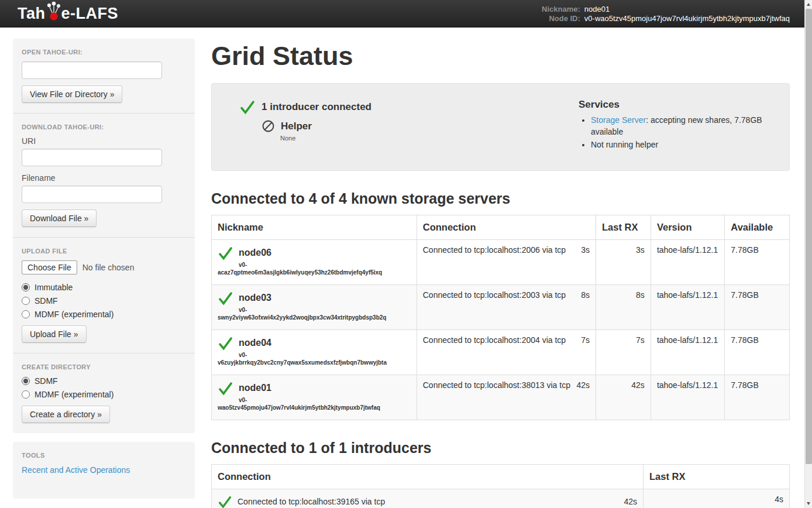  I want to click on server-id-hash: swny2viyw63ofxwi4x2yykd2woqjbpx3cw34xtri…, so click(314, 318).